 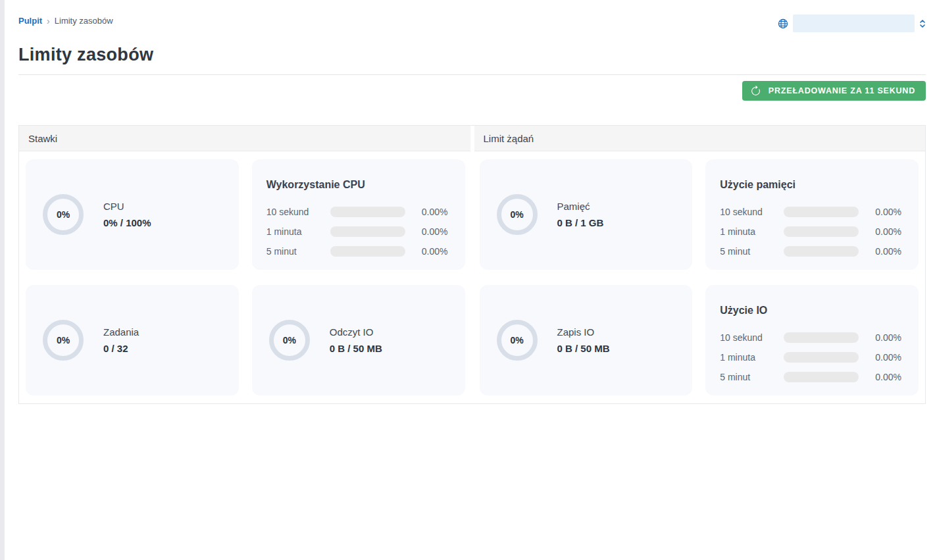 I want to click on language-selector, so click(x=851, y=24).